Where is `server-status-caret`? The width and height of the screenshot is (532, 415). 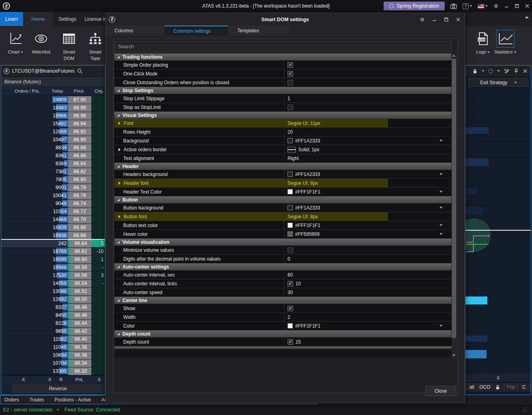
server-status-caret is located at coordinates (58, 410).